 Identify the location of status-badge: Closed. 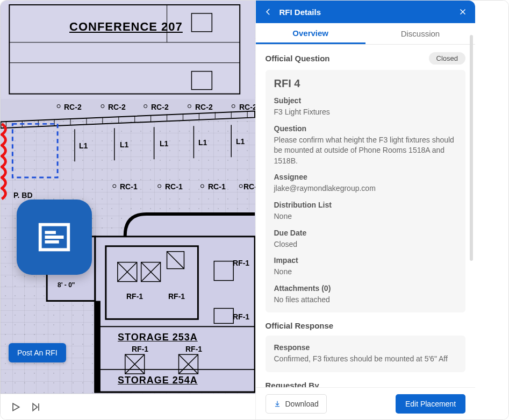
(447, 58).